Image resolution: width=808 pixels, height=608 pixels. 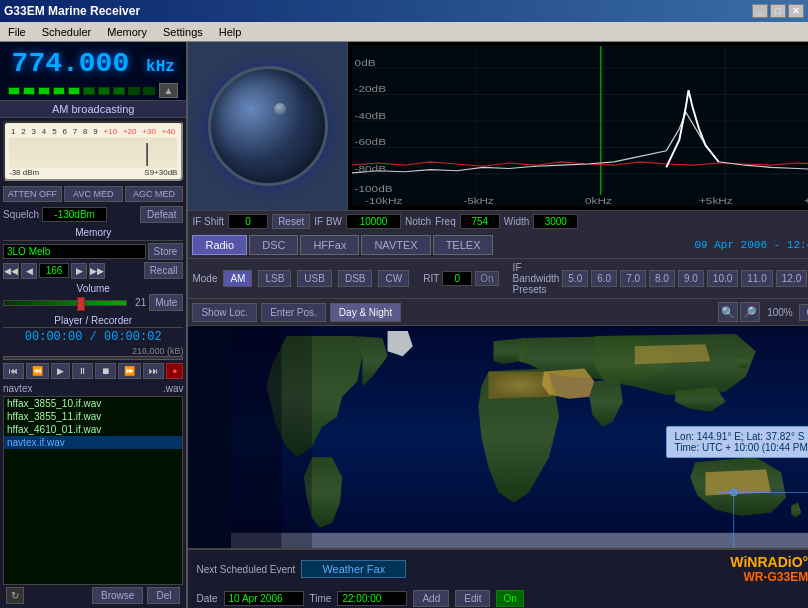 What do you see at coordinates (291, 222) in the screenshot?
I see `if-reset-button: Reset` at bounding box center [291, 222].